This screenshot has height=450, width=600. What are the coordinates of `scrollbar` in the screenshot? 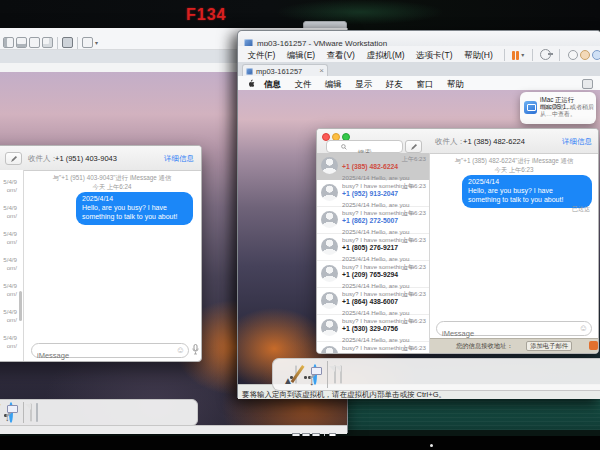 It's located at (20, 306).